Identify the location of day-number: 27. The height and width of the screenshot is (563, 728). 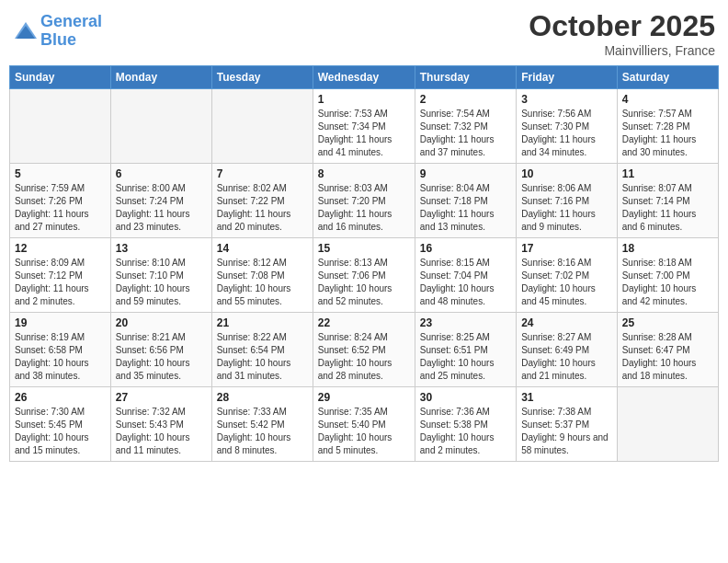
(162, 397).